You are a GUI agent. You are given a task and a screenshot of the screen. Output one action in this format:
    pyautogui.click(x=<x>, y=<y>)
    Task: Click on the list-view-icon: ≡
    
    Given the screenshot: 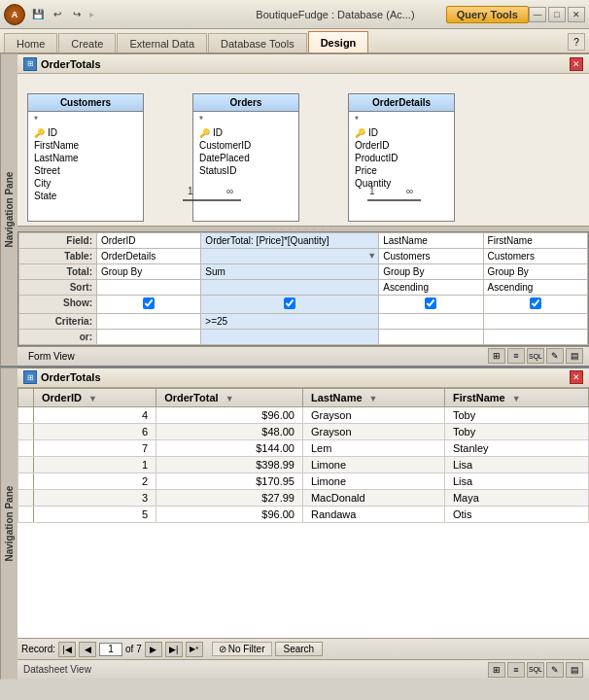 What is the action you would take?
    pyautogui.click(x=516, y=356)
    